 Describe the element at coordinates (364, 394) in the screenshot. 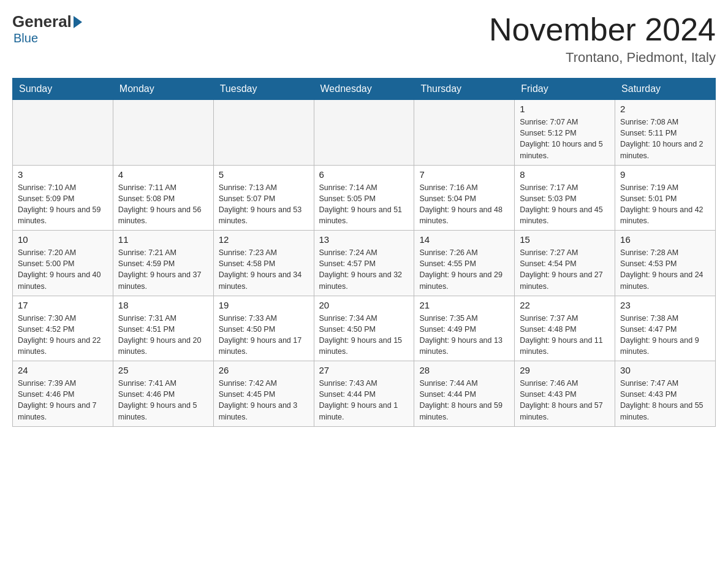

I see `calendar-cell: 27Sunrise: 7:43 AMSunset: 4:44 PMDayligh…` at that location.